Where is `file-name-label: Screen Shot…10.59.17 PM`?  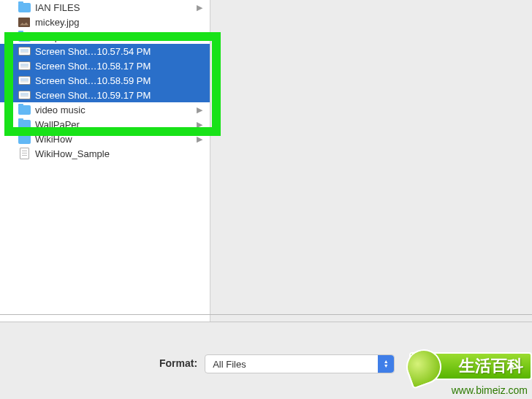 file-name-label: Screen Shot…10.59.17 PM is located at coordinates (93, 95).